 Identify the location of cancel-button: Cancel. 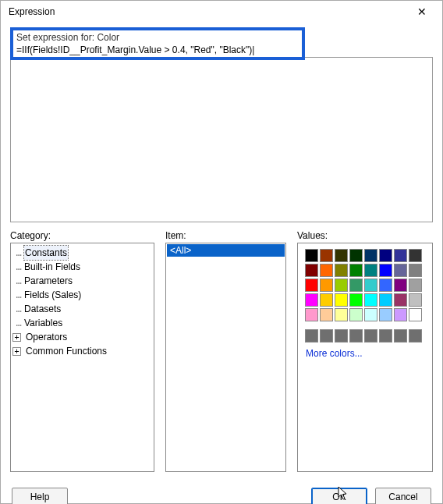
(403, 496).